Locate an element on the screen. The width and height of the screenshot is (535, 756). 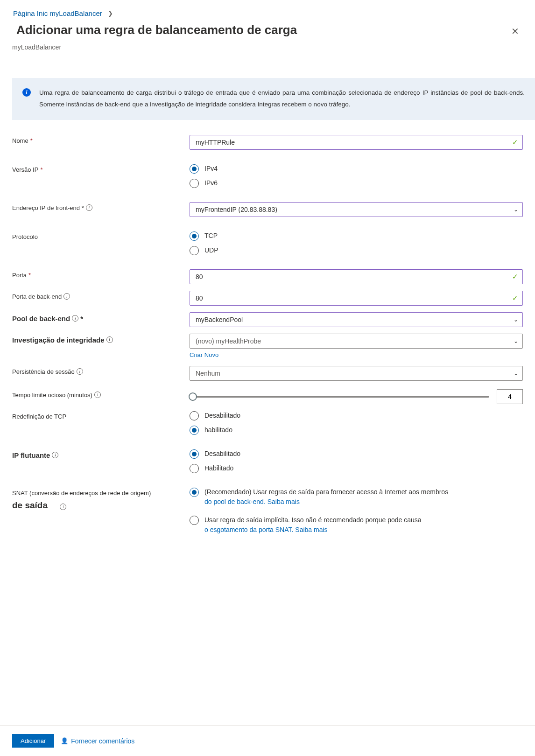
label-floating: IP flutuante i is located at coordinates (101, 454).